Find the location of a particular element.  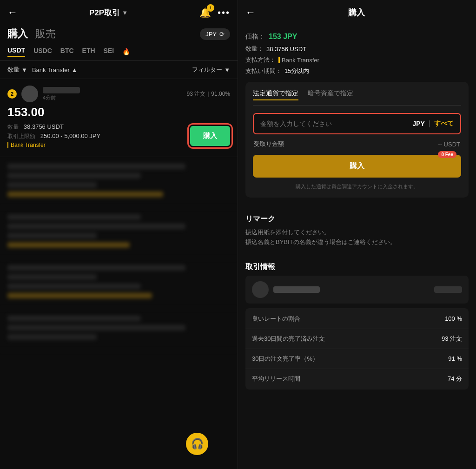

amount-input-wrap: JPY | すべて is located at coordinates (357, 124).